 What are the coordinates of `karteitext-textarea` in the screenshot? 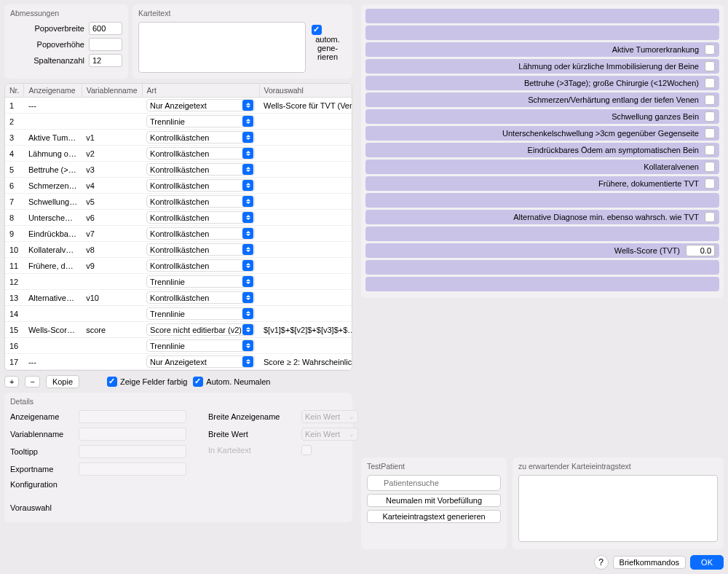 It's located at (222, 47).